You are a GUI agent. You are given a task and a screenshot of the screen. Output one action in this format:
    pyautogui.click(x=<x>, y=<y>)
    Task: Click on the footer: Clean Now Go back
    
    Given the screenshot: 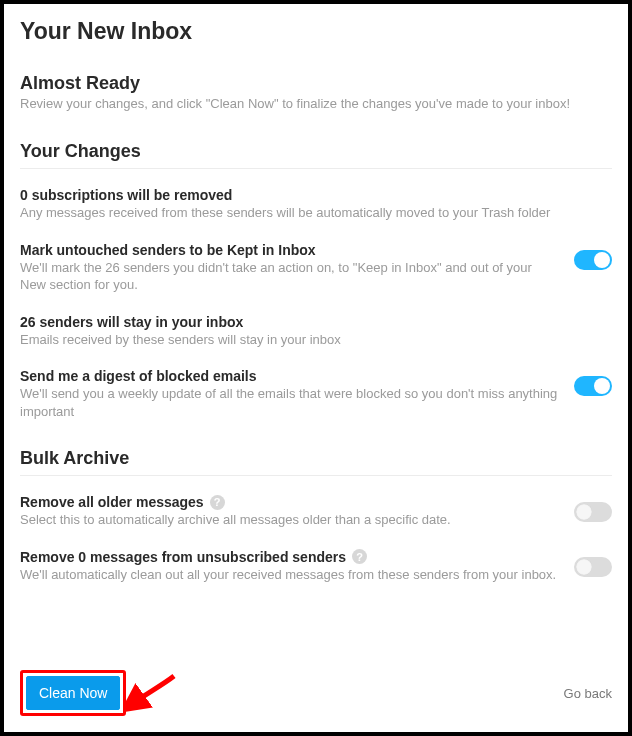 What is the action you would take?
    pyautogui.click(x=316, y=693)
    